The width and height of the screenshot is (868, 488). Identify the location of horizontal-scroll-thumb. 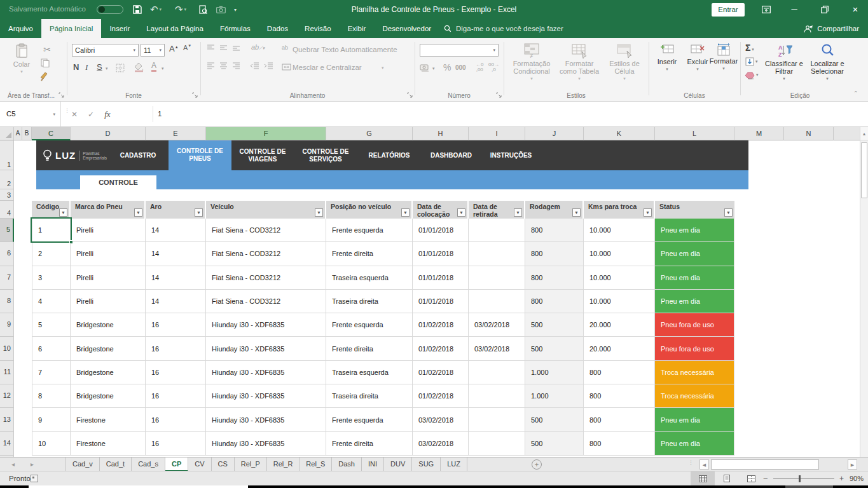
(765, 464).